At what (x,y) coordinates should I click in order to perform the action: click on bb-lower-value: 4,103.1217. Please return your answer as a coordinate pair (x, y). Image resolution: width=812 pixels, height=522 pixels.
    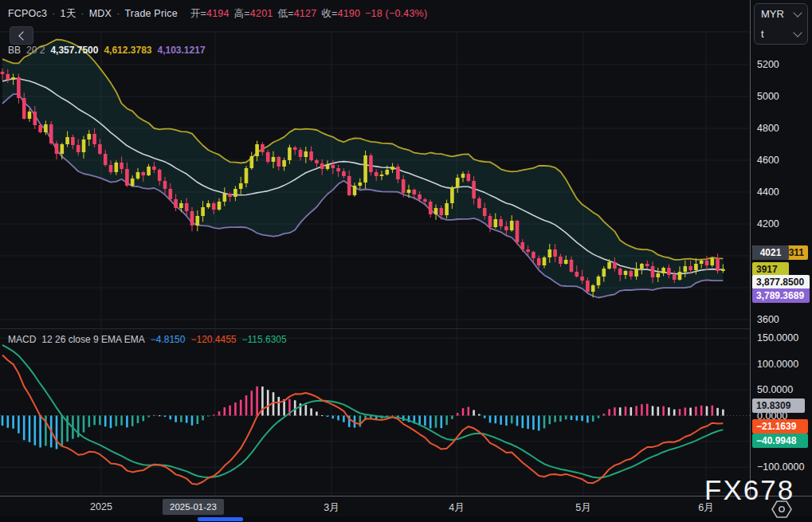
    Looking at the image, I should click on (182, 50).